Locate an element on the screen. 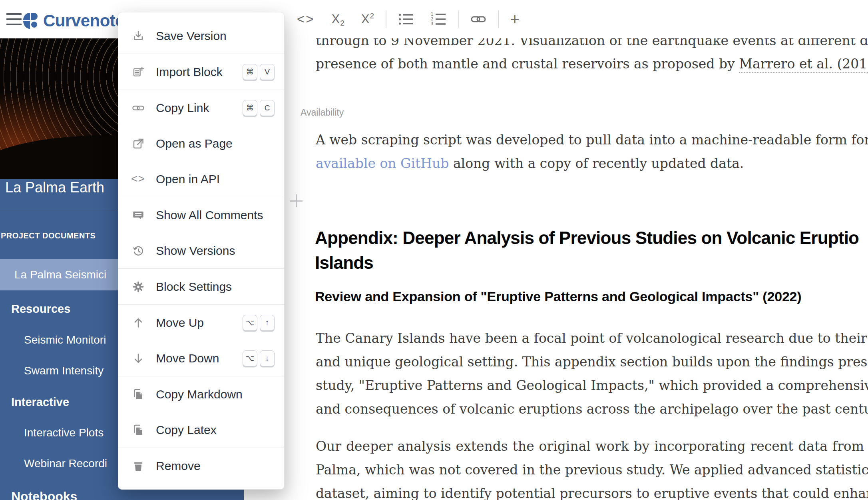 The image size is (868, 500). menu-item-show-all-comments: Show All Comments is located at coordinates (201, 215).